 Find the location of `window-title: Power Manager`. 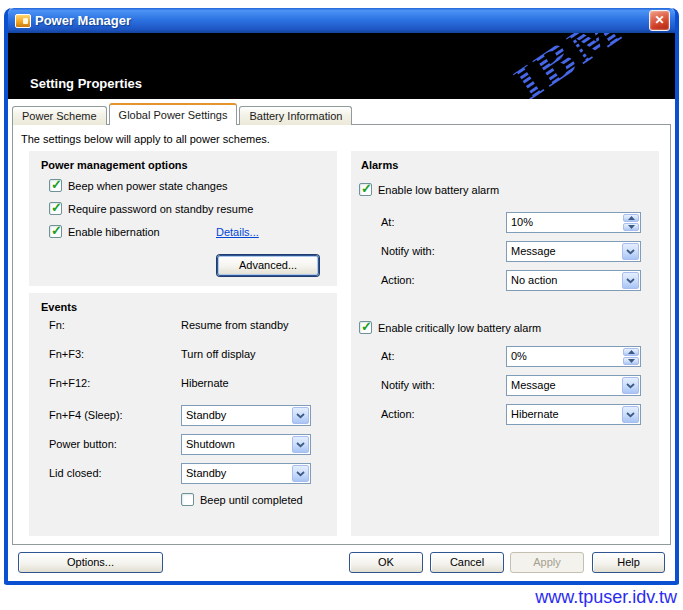

window-title: Power Manager is located at coordinates (342, 20).